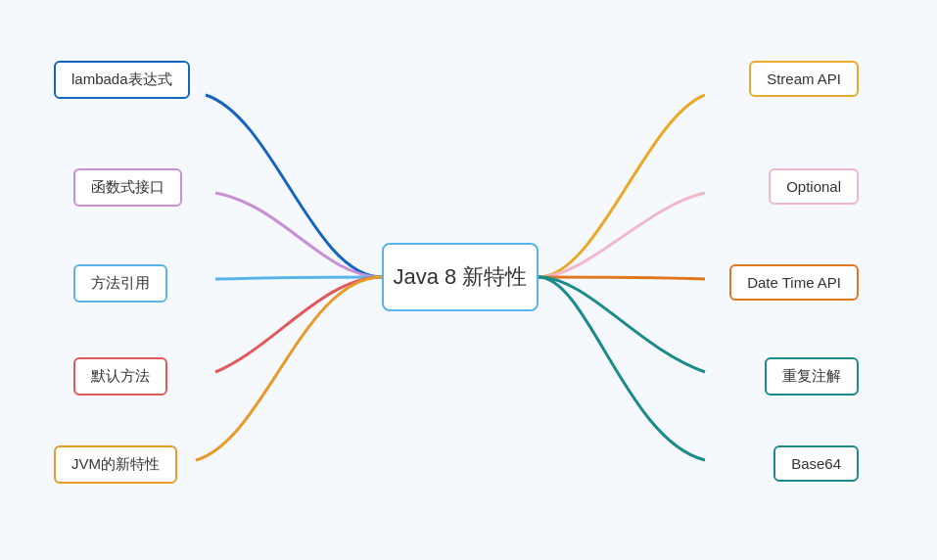 The width and height of the screenshot is (937, 560). What do you see at coordinates (460, 277) in the screenshot?
I see `center-label: Java 8 新特性` at bounding box center [460, 277].